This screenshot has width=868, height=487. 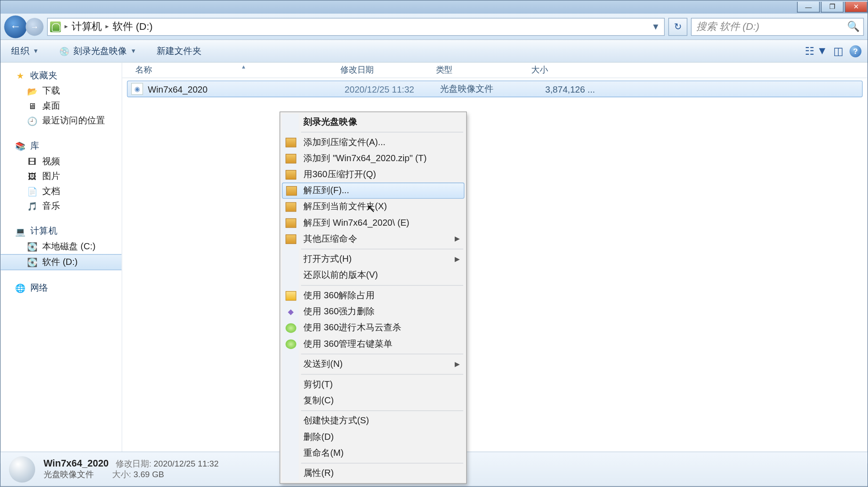 What do you see at coordinates (373, 275) in the screenshot?
I see `ctx-restore-versions: 还原以前的版本(V)` at bounding box center [373, 275].